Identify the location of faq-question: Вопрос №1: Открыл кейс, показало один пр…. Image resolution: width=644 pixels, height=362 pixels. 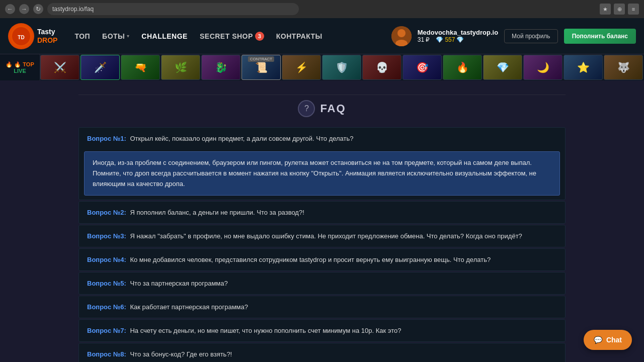
(322, 139).